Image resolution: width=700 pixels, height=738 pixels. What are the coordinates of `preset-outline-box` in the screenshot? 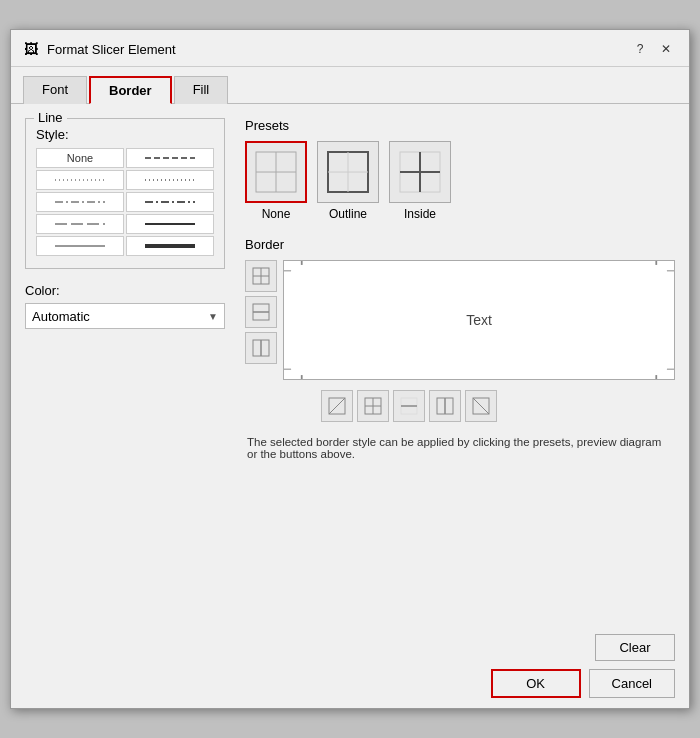 It's located at (348, 172).